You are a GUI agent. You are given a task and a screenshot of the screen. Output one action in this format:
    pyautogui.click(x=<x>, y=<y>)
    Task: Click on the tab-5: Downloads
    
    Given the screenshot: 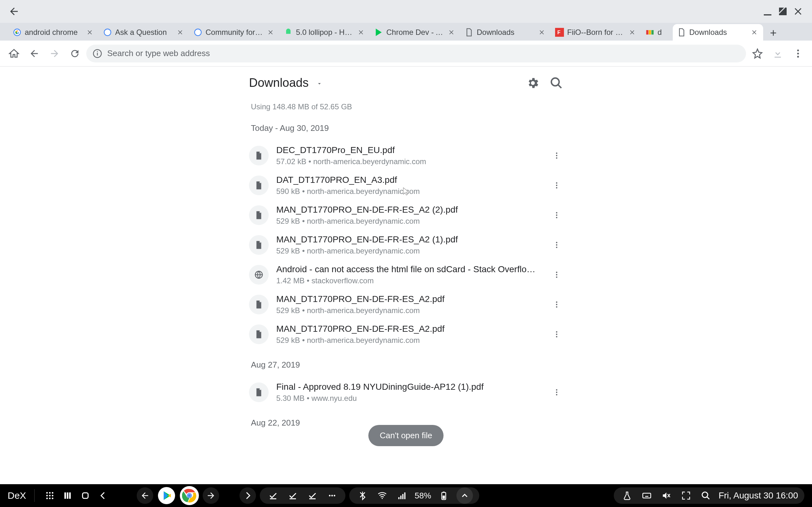 What is the action you would take?
    pyautogui.click(x=505, y=32)
    